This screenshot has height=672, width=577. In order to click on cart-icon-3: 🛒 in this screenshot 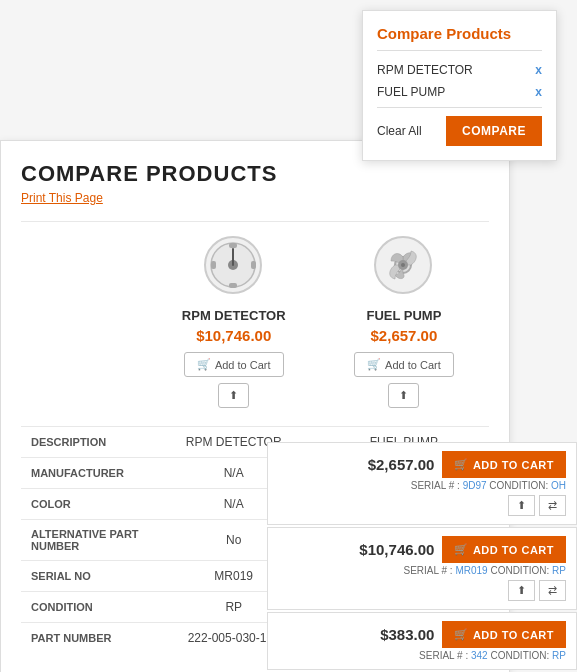, I will do `click(462, 634)`.